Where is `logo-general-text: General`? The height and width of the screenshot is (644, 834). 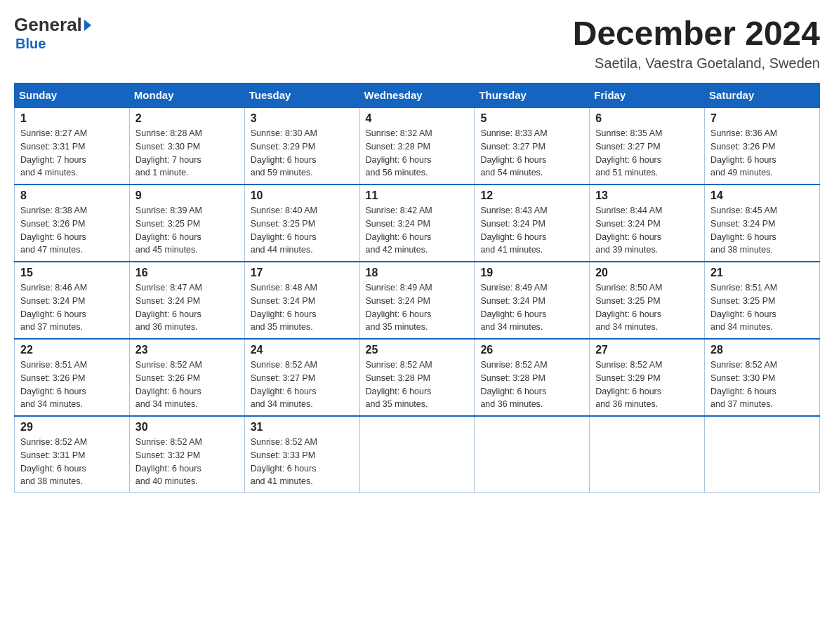
logo-general-text: General is located at coordinates (48, 25).